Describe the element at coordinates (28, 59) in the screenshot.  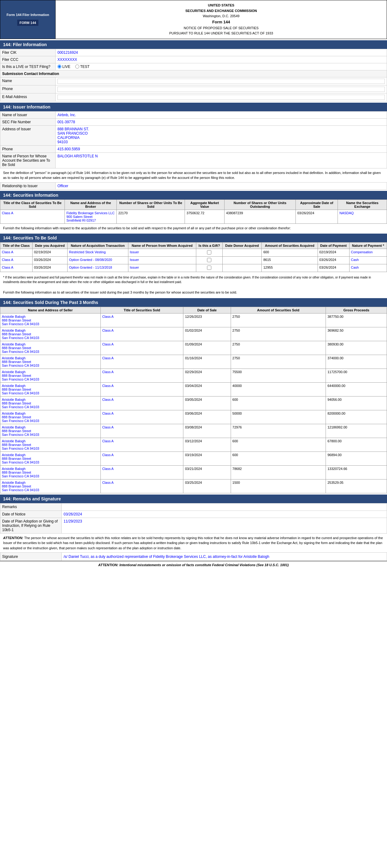
I see `filer-ccc-label: Filer CCC` at that location.